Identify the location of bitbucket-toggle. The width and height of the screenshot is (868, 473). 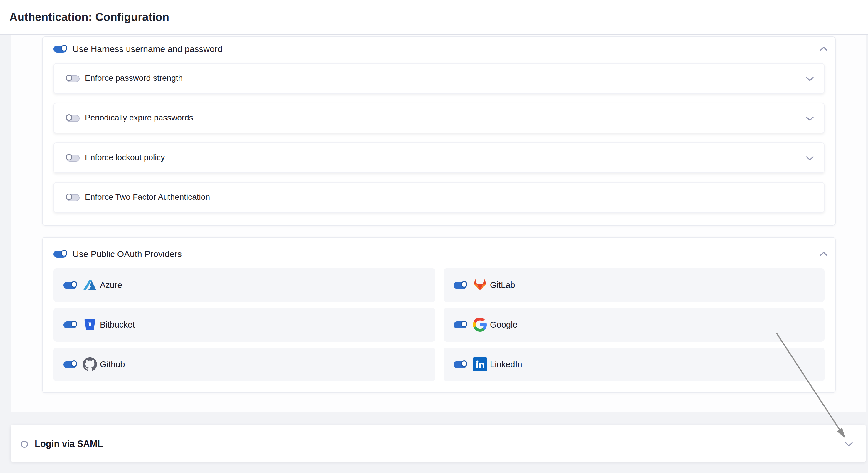
(70, 325).